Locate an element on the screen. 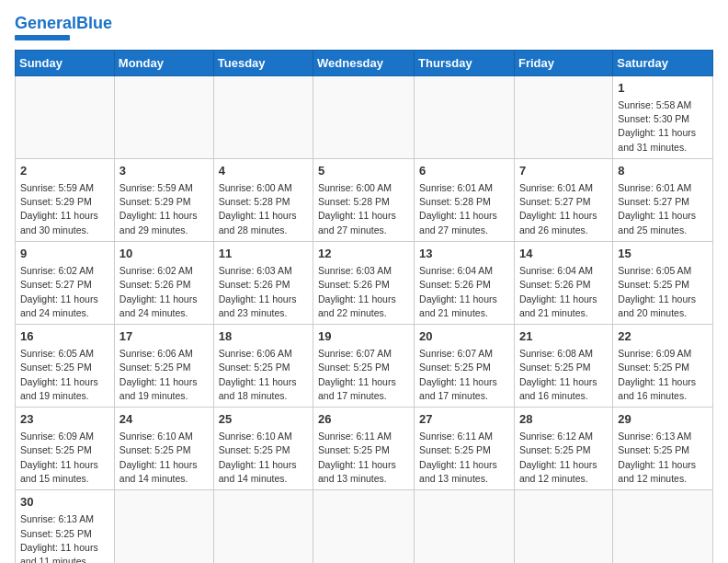 Image resolution: width=728 pixels, height=563 pixels. day-number: 19 is located at coordinates (364, 337).